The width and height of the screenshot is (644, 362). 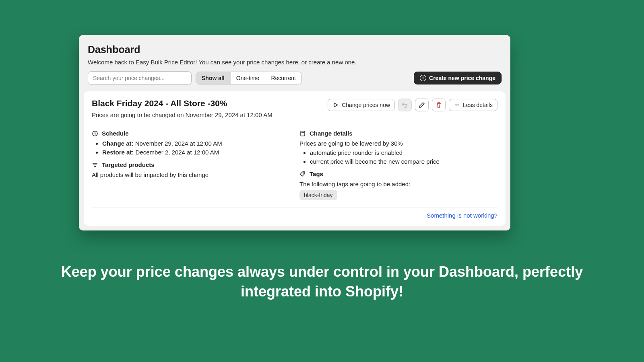 I want to click on right-column: Change details Prices are going to be lo…, so click(x=398, y=165).